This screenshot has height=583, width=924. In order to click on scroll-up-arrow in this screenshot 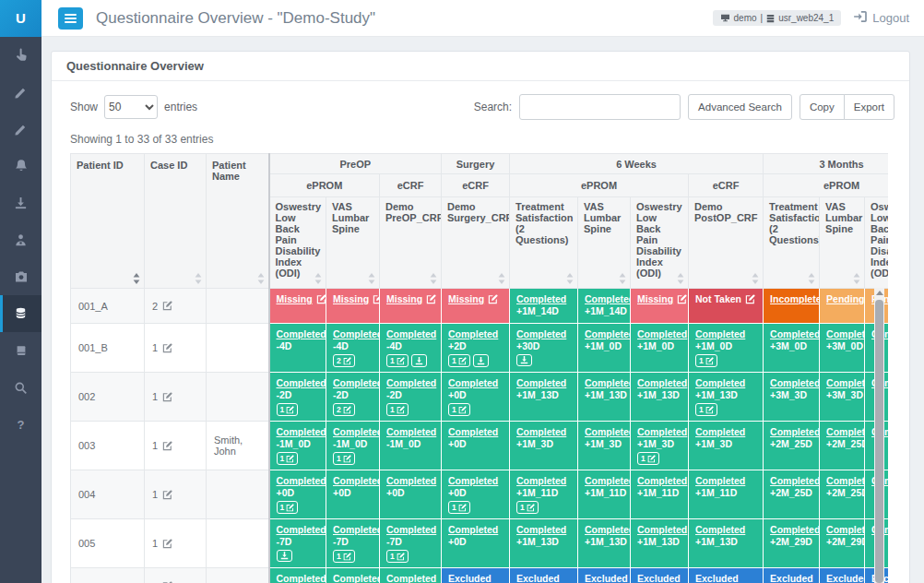, I will do `click(880, 293)`.